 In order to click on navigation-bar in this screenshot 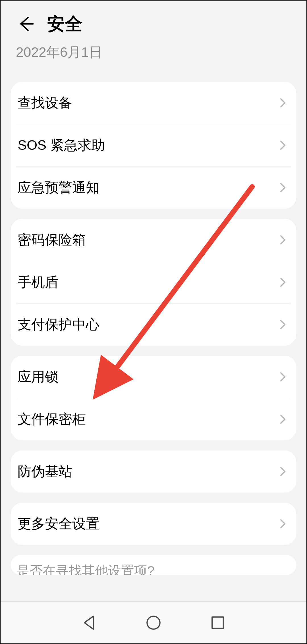, I will do `click(154, 622)`.